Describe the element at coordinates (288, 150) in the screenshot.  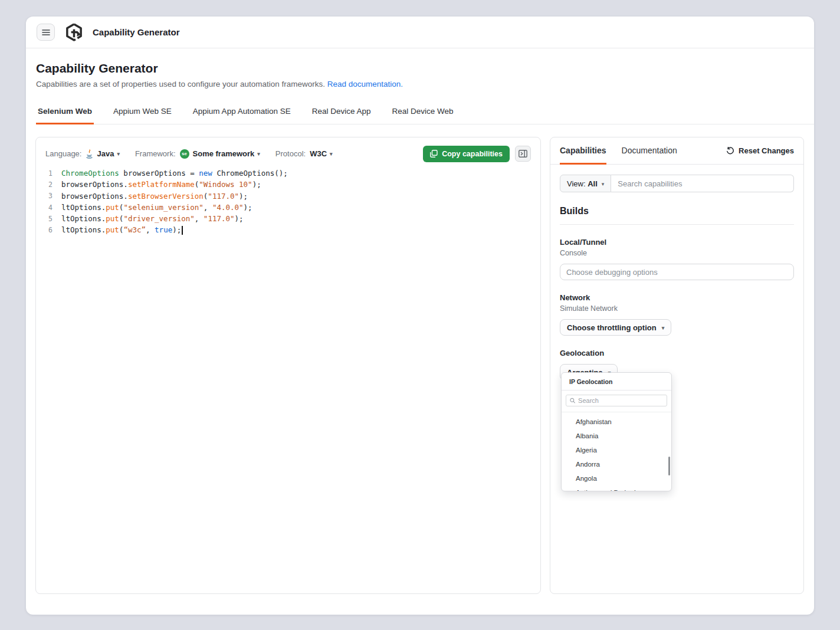
I see `editor-toolbar: Language: Java ▾ Framework: se` at that location.